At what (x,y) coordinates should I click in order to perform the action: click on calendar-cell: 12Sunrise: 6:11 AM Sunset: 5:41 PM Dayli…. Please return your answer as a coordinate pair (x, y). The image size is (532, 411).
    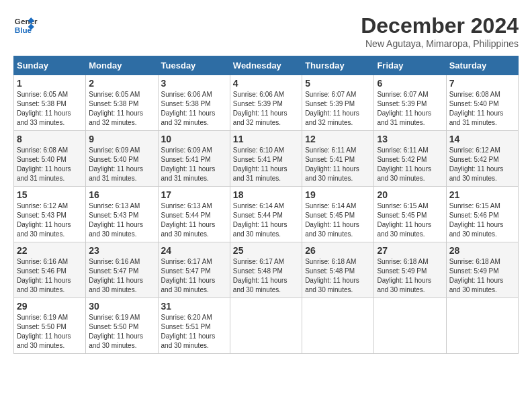
    Looking at the image, I should click on (339, 158).